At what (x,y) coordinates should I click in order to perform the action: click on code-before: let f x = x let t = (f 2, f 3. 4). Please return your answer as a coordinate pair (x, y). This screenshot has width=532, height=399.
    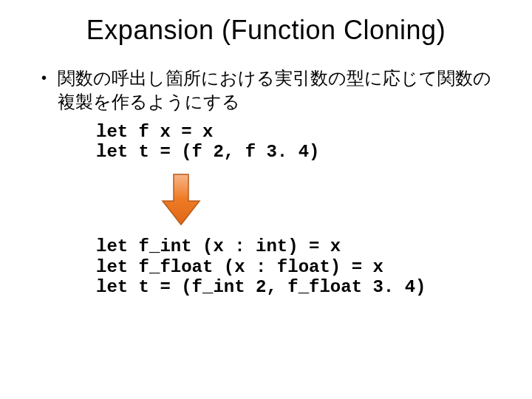
    Looking at the image, I should click on (296, 142).